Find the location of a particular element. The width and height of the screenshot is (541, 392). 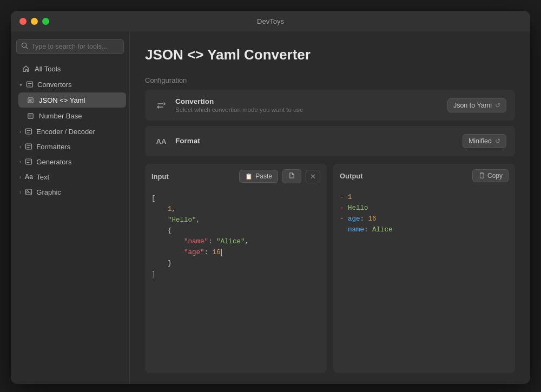

page-title: JSON <> Yaml Converter is located at coordinates (330, 55).